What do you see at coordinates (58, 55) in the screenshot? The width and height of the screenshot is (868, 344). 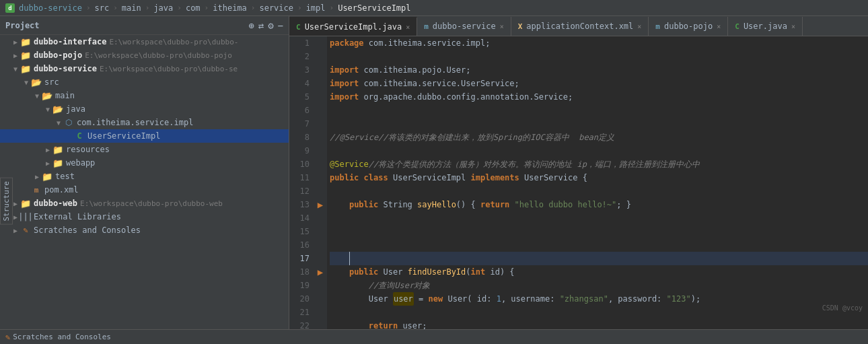 I see `tree-label: dubbo-pojo` at bounding box center [58, 55].